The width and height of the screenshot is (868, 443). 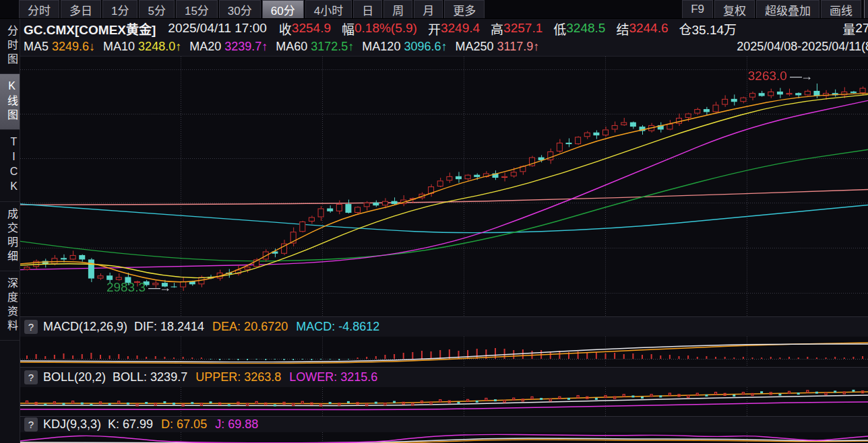 What do you see at coordinates (10, 231) in the screenshot?
I see `left-sidebar: 分时图K线图TICK成交明细深度资料` at bounding box center [10, 231].